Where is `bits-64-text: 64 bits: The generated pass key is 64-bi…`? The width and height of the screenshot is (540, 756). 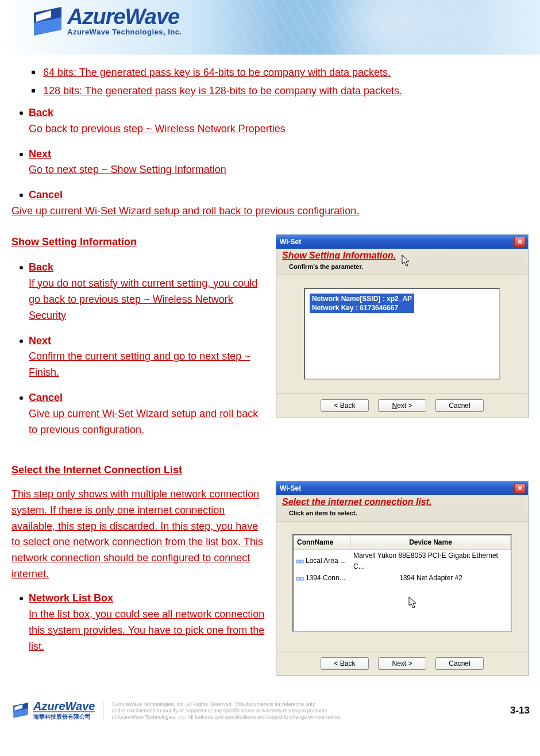 bits-64-text: 64 bits: The generated pass key is 64-bi… is located at coordinates (217, 72).